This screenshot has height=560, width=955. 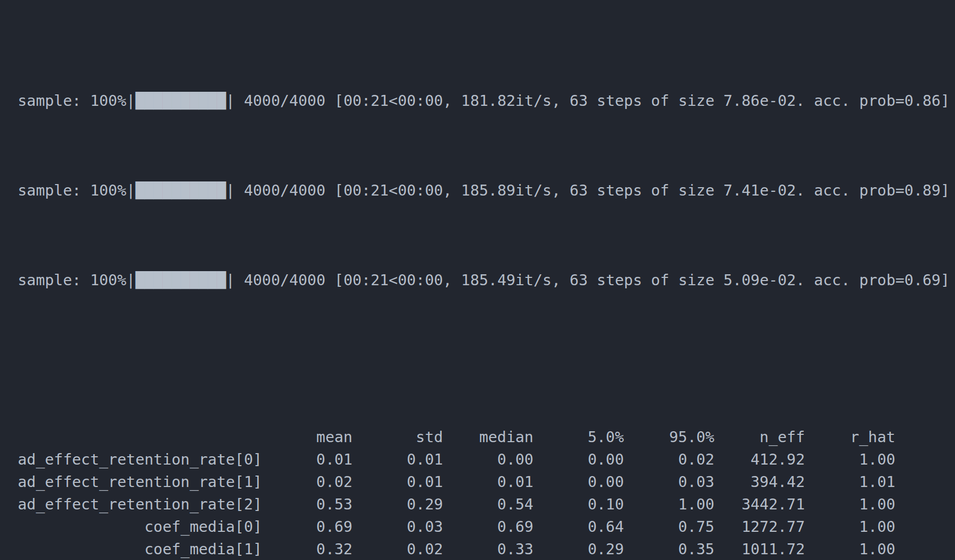 What do you see at coordinates (669, 549) in the screenshot?
I see `value-cell: 0.35` at bounding box center [669, 549].